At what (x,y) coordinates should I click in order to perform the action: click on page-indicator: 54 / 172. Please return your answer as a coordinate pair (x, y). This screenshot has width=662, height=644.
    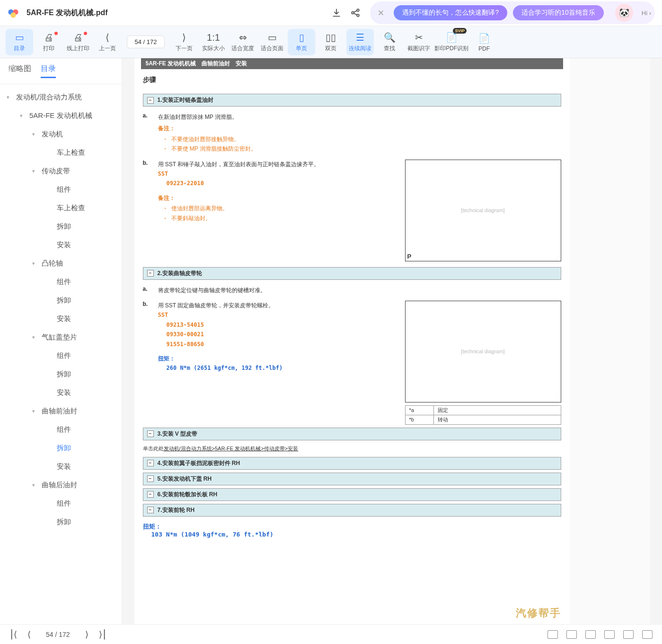
    Looking at the image, I should click on (58, 635).